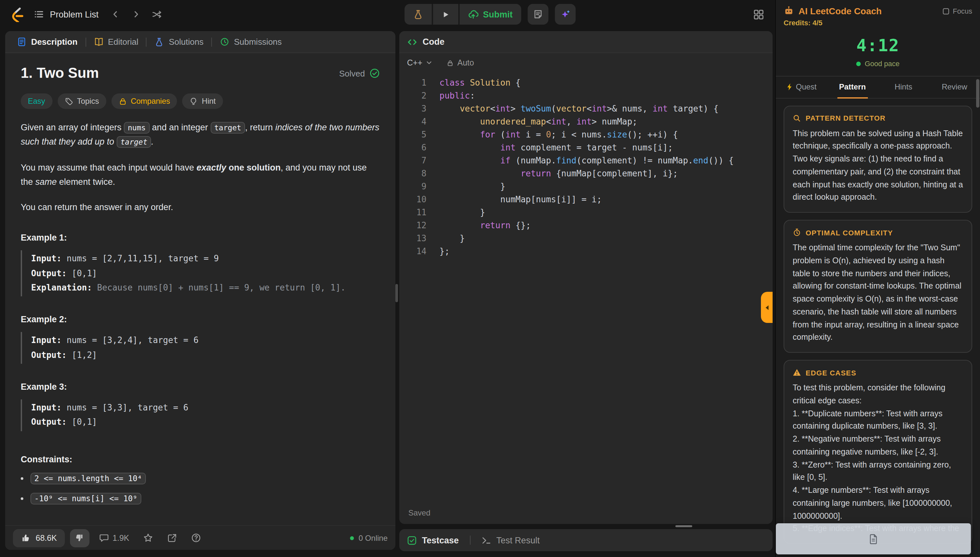 This screenshot has height=557, width=980. Describe the element at coordinates (66, 15) in the screenshot. I see `problem-list-button: Problem List` at that location.